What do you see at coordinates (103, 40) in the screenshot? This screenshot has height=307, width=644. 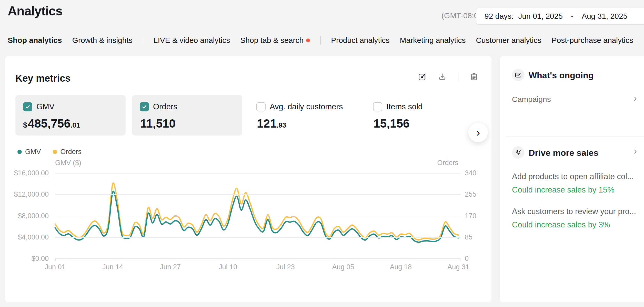 I see `tab-growth-insights: Growth & insights` at bounding box center [103, 40].